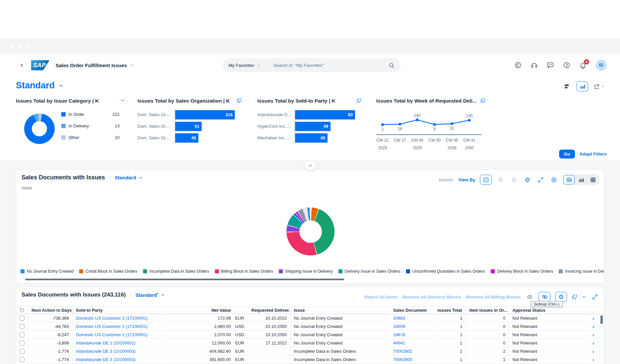 The height and width of the screenshot is (364, 620). What do you see at coordinates (518, 65) in the screenshot?
I see `assistant-icon` at bounding box center [518, 65].